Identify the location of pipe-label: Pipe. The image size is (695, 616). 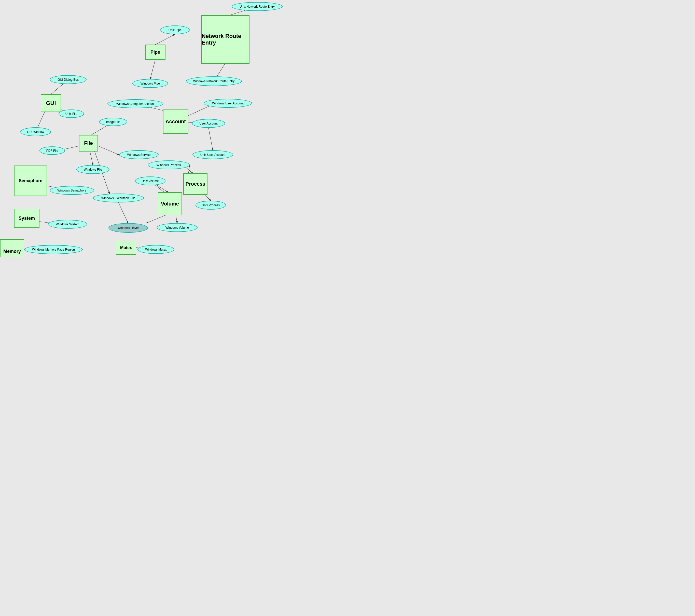
(155, 52).